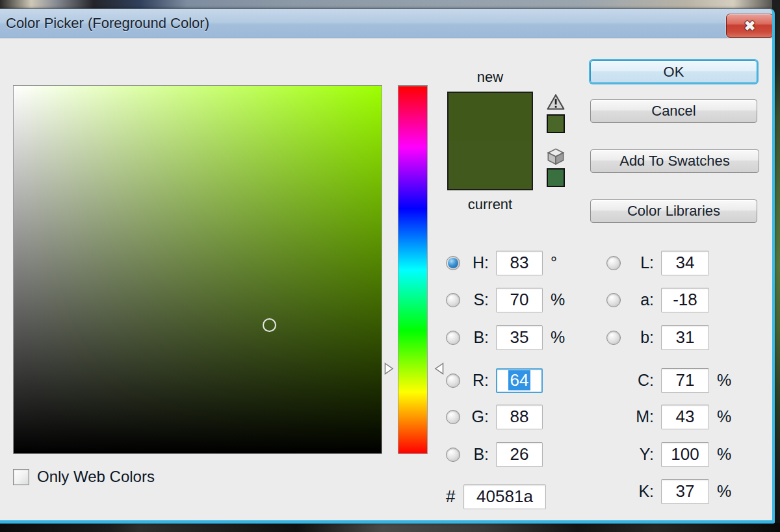 The image size is (780, 532). I want to click on hue-slider-arrow-left, so click(389, 369).